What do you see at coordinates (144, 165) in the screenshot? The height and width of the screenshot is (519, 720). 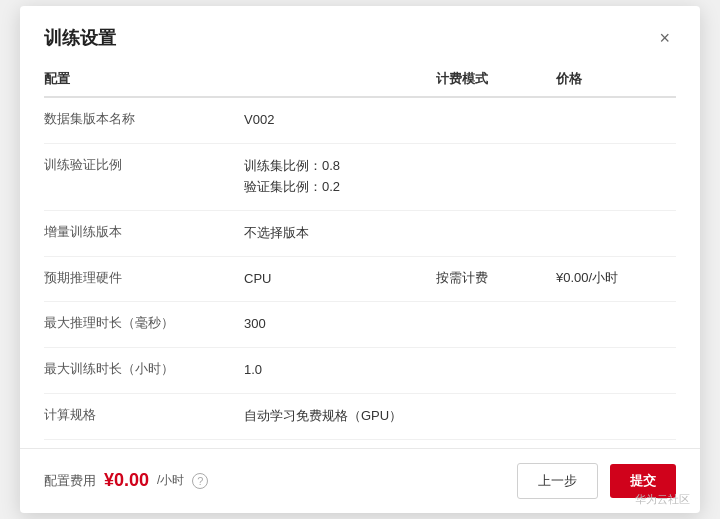 I see `row-label-1: 训练验证比例` at bounding box center [144, 165].